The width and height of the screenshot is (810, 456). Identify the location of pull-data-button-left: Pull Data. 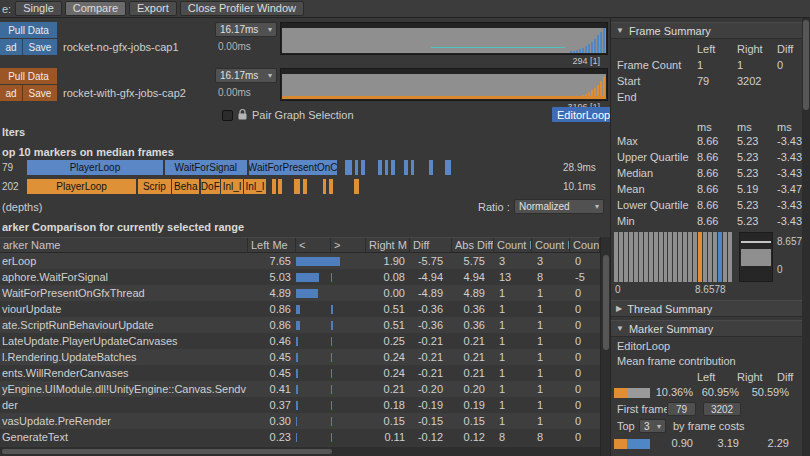
(28, 30).